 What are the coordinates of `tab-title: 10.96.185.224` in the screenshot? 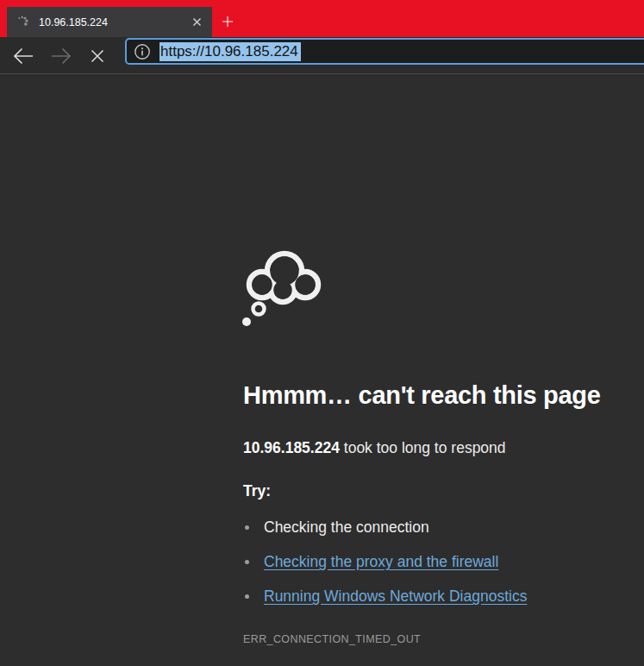 It's located at (114, 22).